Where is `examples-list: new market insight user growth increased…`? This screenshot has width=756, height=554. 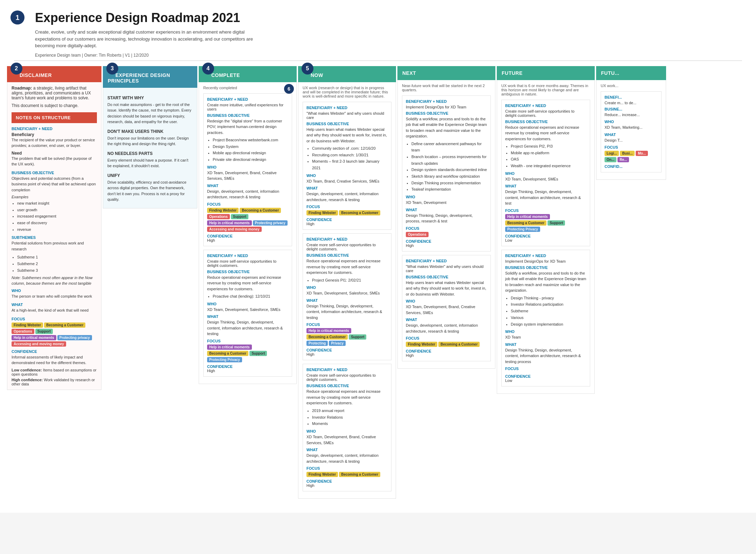
examples-list: new market insight user growth increased… is located at coordinates (54, 216).